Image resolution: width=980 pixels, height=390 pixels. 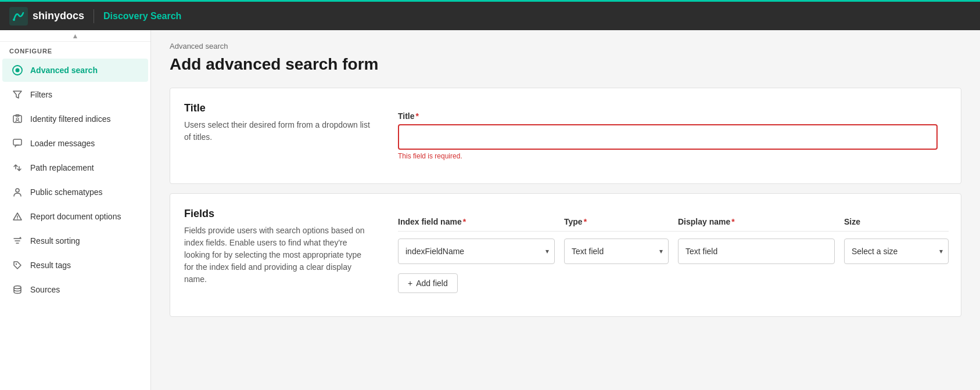 I want to click on sidebar-item-advanced-search: Advanced search, so click(x=76, y=70).